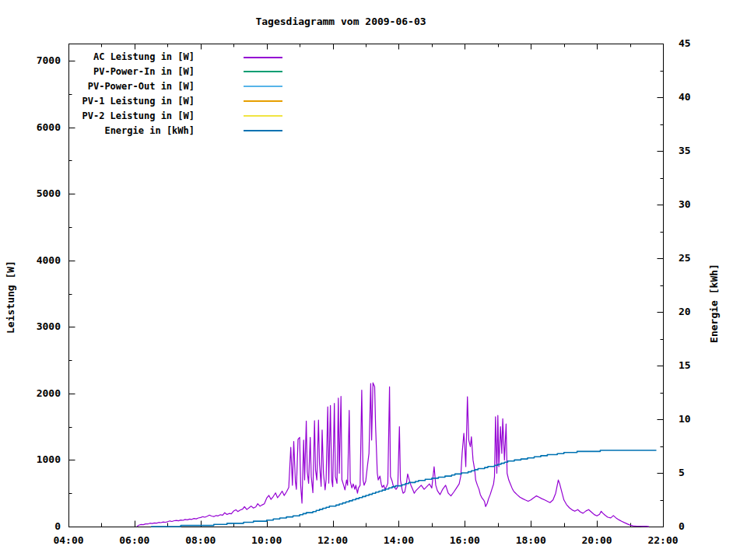 The height and width of the screenshot is (560, 747). I want to click on right-axis-tick-label: 5, so click(694, 473).